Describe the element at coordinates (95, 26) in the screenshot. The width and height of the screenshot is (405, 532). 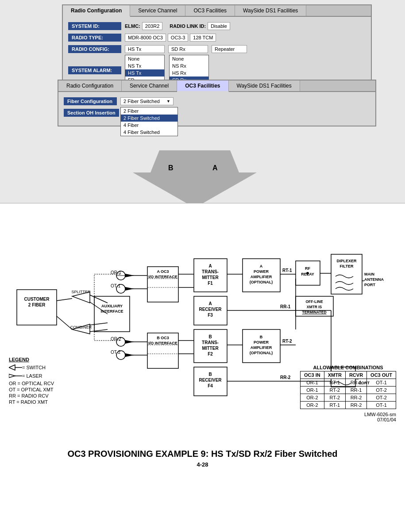
I see `system-id-label: SYSTEM ID:` at that location.